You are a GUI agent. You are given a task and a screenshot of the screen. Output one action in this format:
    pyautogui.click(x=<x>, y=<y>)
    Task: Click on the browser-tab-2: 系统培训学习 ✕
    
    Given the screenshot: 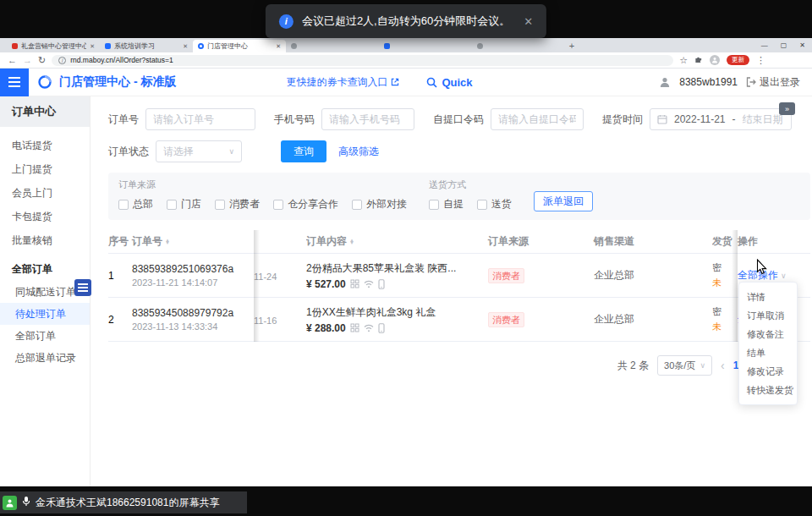 What is the action you would take?
    pyautogui.click(x=146, y=46)
    